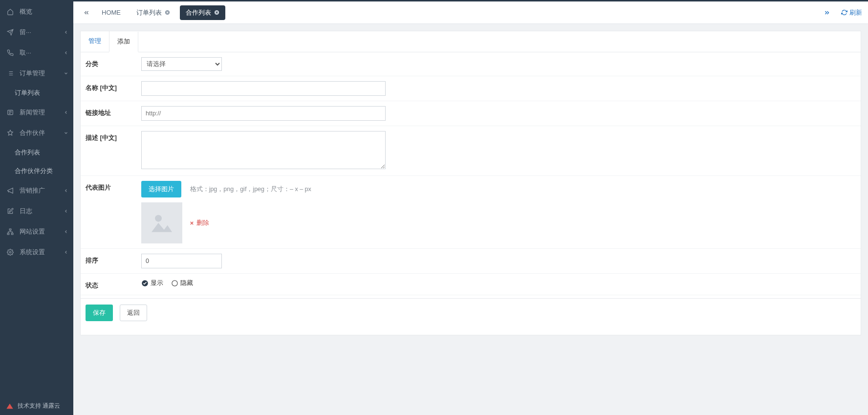 This screenshot has width=868, height=415. What do you see at coordinates (471, 13) in the screenshot?
I see `topbar: HOME 订单列表 合作列表 刷新` at bounding box center [471, 13].